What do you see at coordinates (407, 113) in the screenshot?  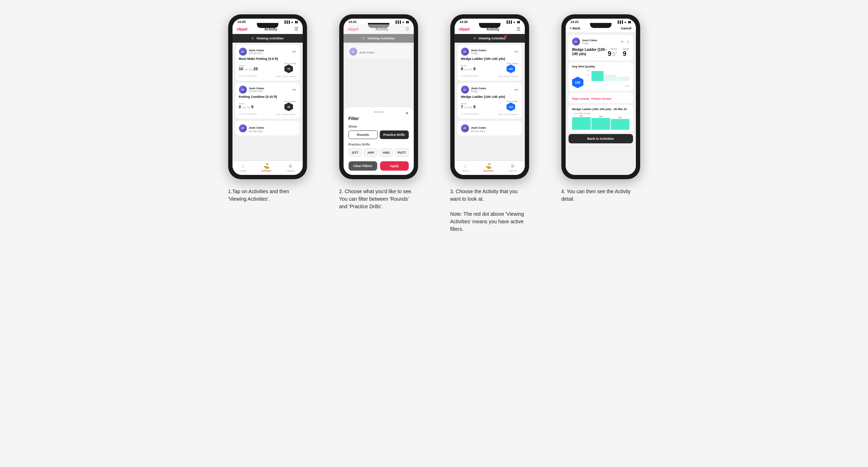 I see `filter-close-btn: ✕` at bounding box center [407, 113].